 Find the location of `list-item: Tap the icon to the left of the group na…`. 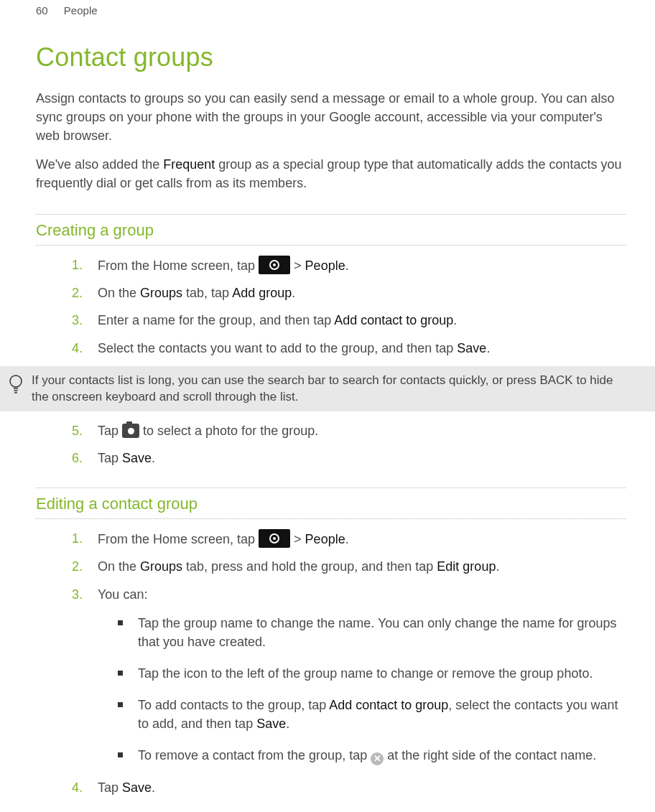

list-item: Tap the icon to the left of the group na… is located at coordinates (372, 673).